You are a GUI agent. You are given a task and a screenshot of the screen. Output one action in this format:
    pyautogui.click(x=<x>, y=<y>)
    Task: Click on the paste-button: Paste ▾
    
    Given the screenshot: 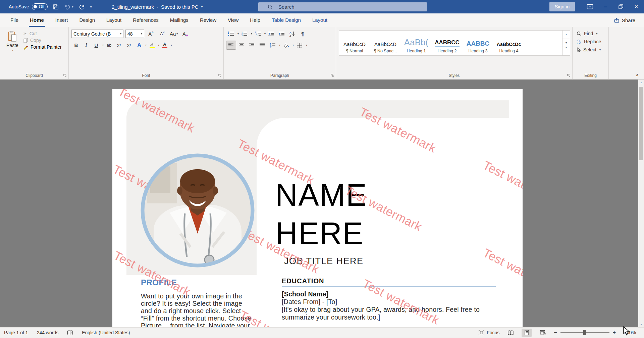 What is the action you would take?
    pyautogui.click(x=12, y=41)
    